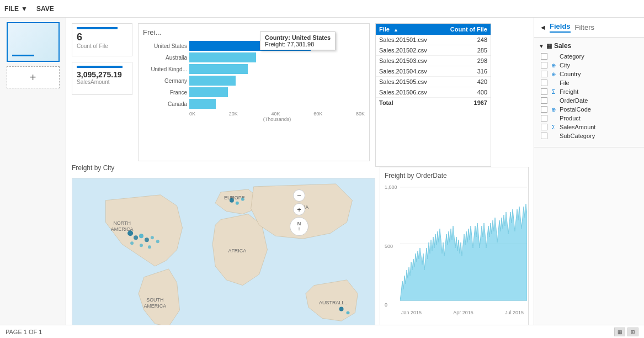 The image size is (644, 338). Describe the element at coordinates (322, 9) in the screenshot. I see `topbar: FILE ▼ SAVE` at that location.